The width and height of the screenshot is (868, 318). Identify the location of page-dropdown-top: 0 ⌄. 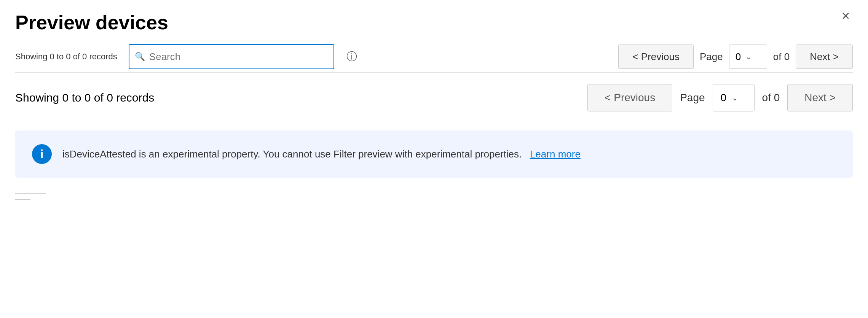
(748, 57).